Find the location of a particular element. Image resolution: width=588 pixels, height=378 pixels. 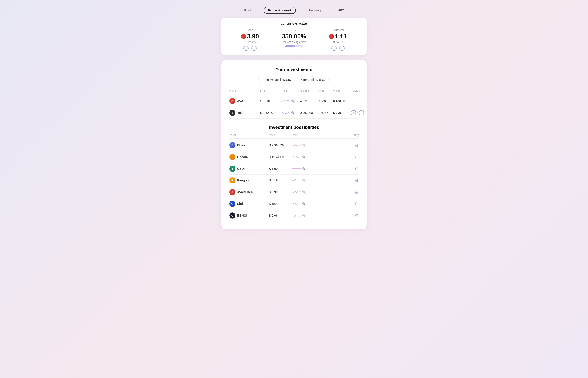

nav-nft: NFT is located at coordinates (341, 10).